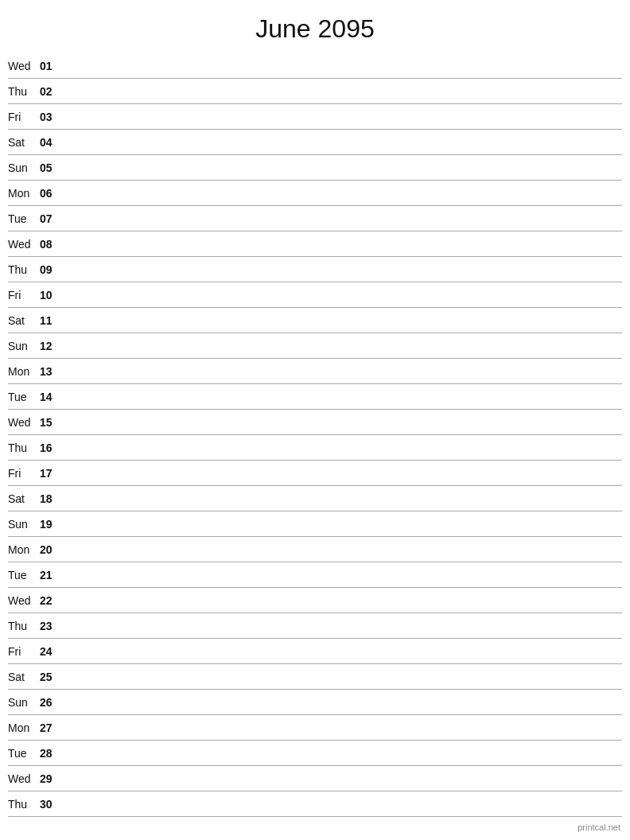 Image resolution: width=630 pixels, height=840 pixels. What do you see at coordinates (315, 448) in the screenshot?
I see `day-row: Thu16` at bounding box center [315, 448].